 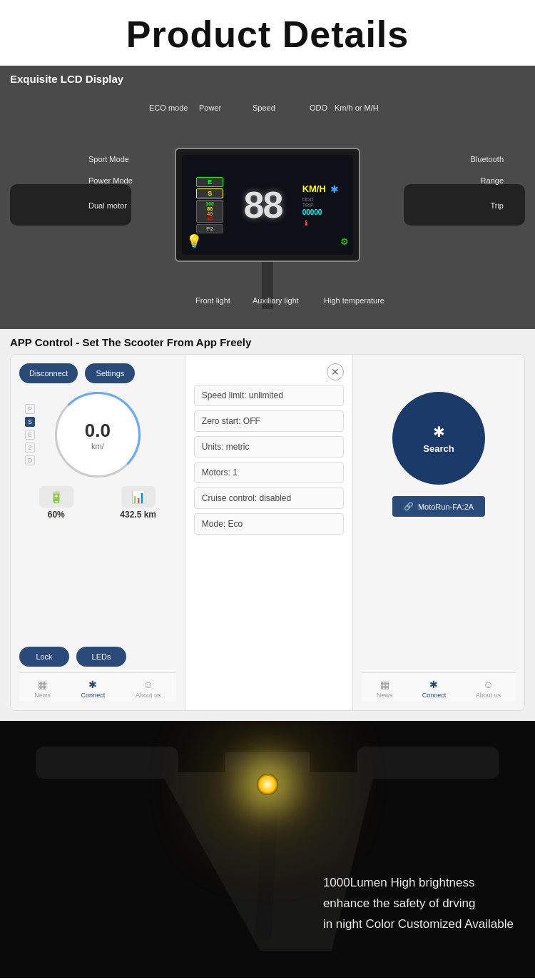 I want to click on page-title: Product Details, so click(x=268, y=34).